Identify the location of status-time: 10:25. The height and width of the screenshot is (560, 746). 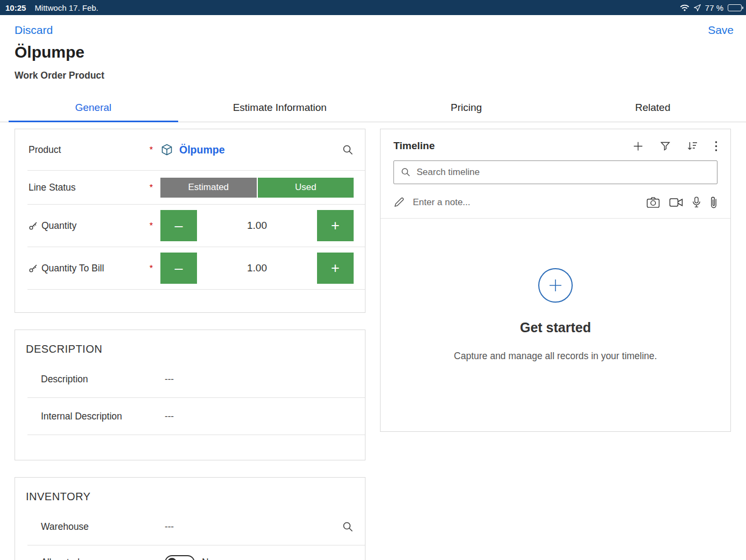
(16, 8).